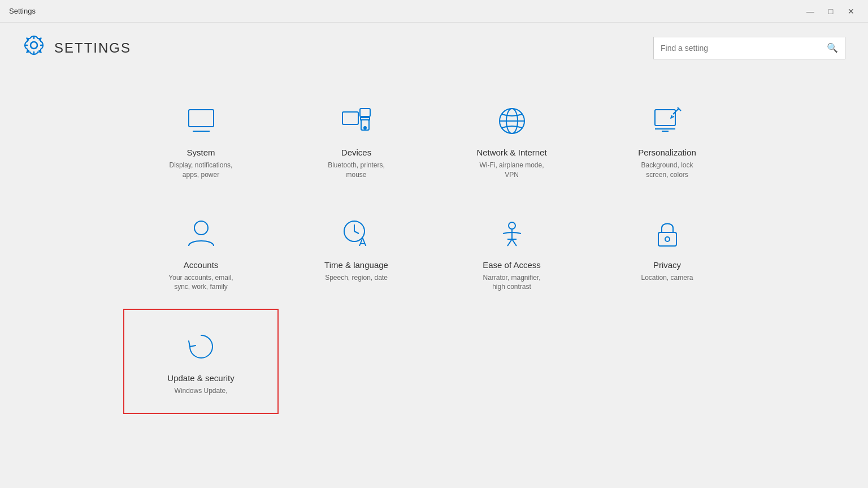 The image size is (868, 488). Describe the element at coordinates (667, 234) in the screenshot. I see `privacy-icon` at that location.